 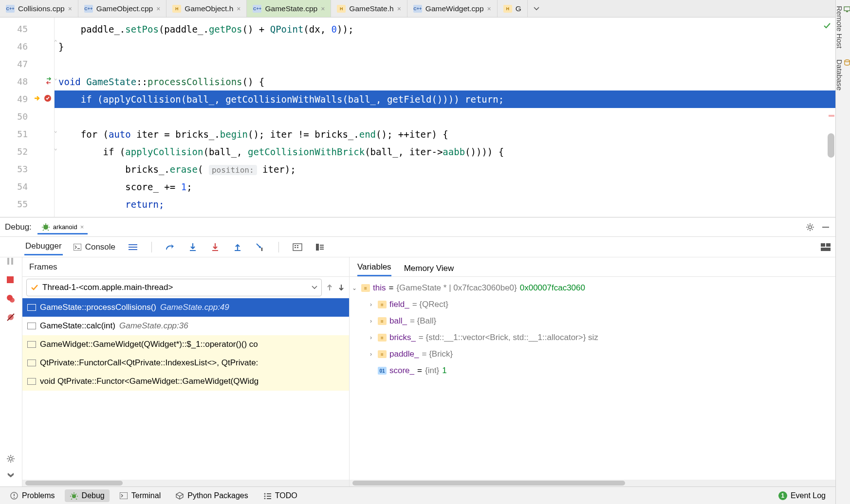 I want to click on stack-frame: QtPrivate::FunctorCall<QtPrivate::Indexe…, so click(x=186, y=363).